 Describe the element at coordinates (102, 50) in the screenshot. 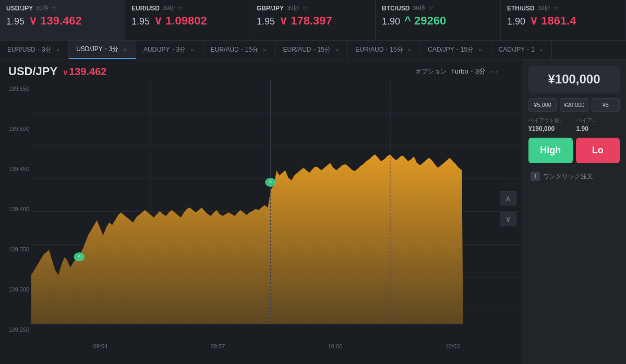

I see `tab-item-1: USD/JPY・3分 ×` at that location.